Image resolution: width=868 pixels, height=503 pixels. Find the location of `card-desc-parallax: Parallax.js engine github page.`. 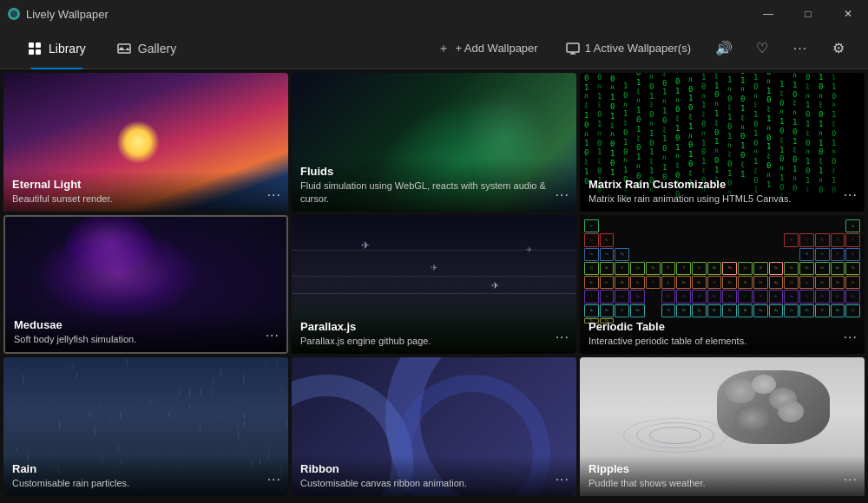

card-desc-parallax: Parallax.js engine github page. is located at coordinates (434, 341).